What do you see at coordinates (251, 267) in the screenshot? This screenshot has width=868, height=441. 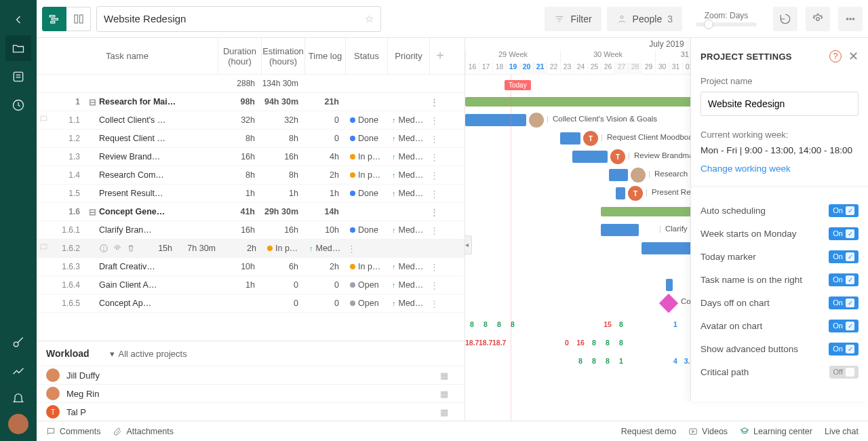 I see `task-row: 1.6.3 Draft Creativ… 10h 6h 2h In p… ↑ M…` at bounding box center [251, 267].